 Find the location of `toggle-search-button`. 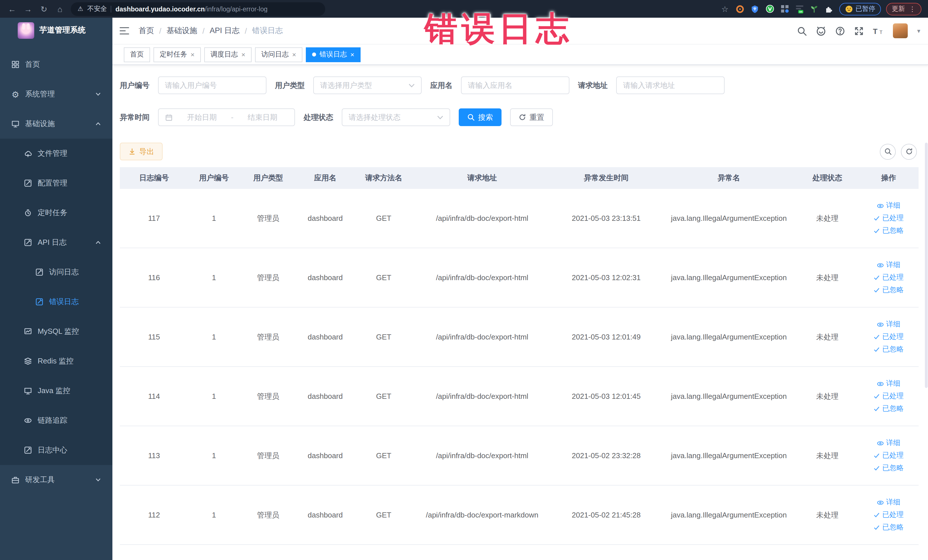

toggle-search-button is located at coordinates (888, 151).